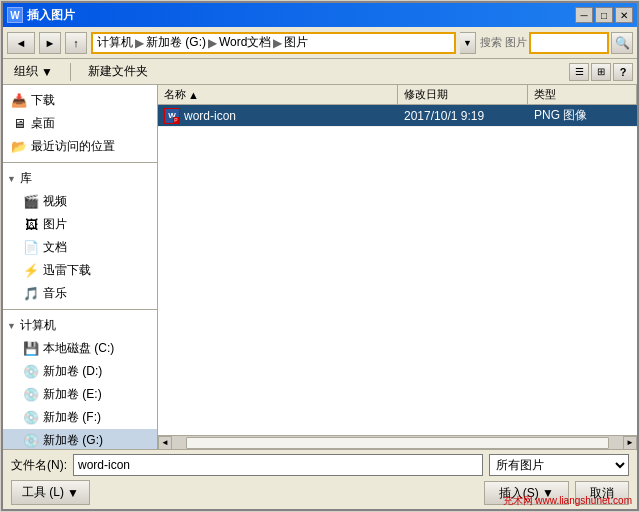 This screenshot has height=512, width=640. Describe the element at coordinates (80, 439) in the screenshot. I see `sidebar-item-g: 💿 新加卷 (G:)` at that location.